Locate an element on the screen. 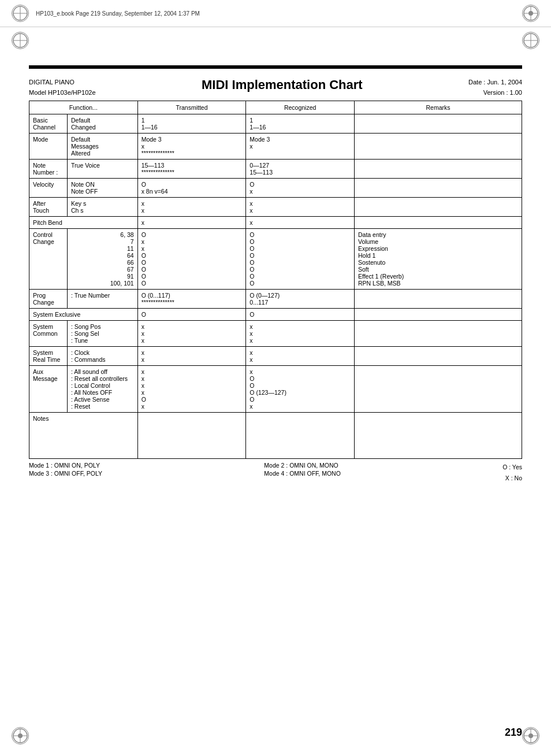 Image resolution: width=551 pixels, height=756 pixels. bottom-bar is located at coordinates (276, 736).